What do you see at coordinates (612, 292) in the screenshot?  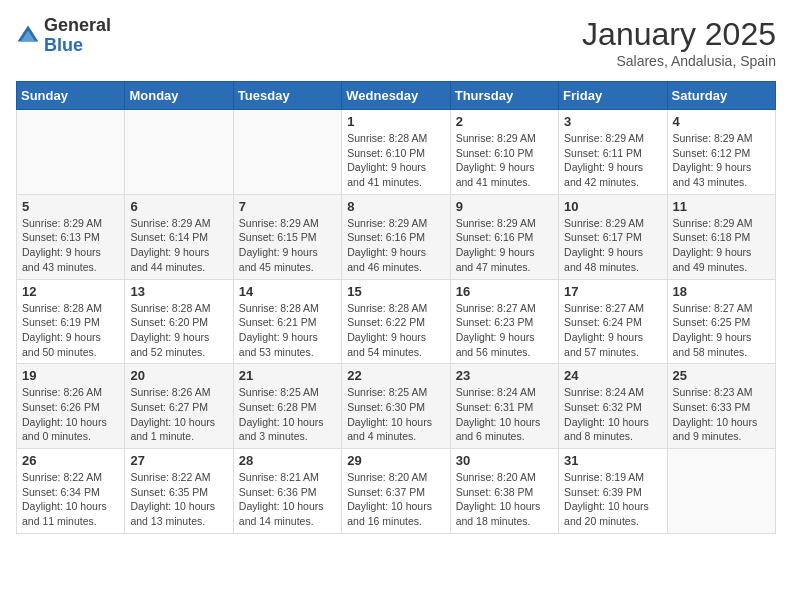 I see `day-number: 17` at bounding box center [612, 292].